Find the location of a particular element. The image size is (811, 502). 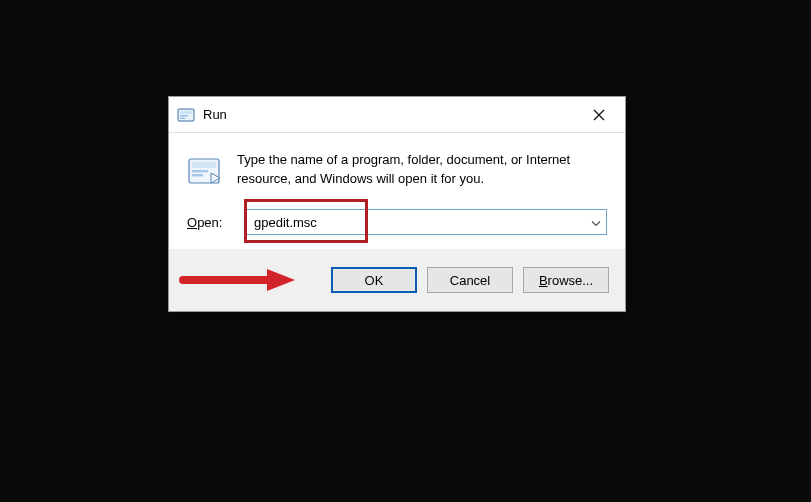

open-label: Open: is located at coordinates (211, 222).